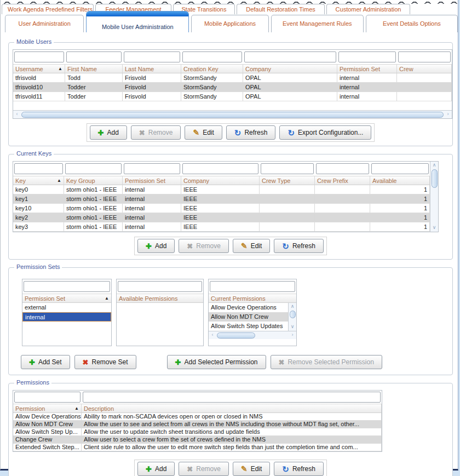 This screenshot has height=476, width=460. What do you see at coordinates (44, 24) in the screenshot?
I see `tab-user-administration: User Administration` at bounding box center [44, 24].